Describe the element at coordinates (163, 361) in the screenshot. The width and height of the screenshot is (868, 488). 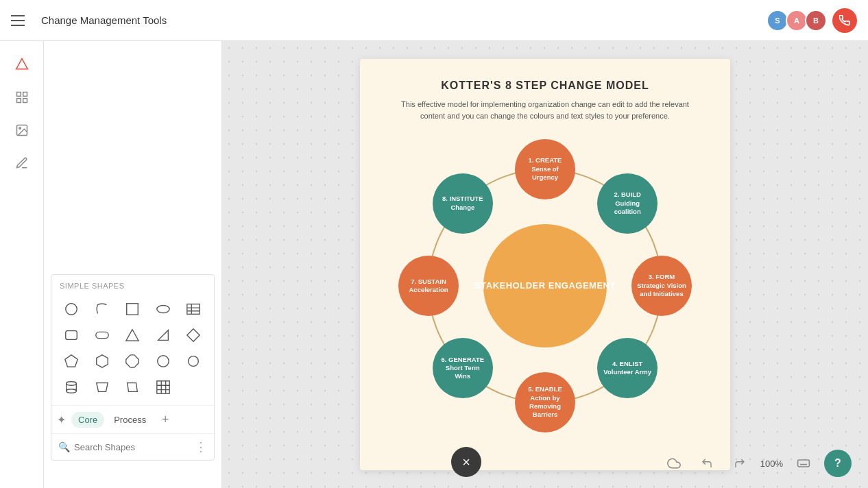
I see `circle2-shape` at that location.